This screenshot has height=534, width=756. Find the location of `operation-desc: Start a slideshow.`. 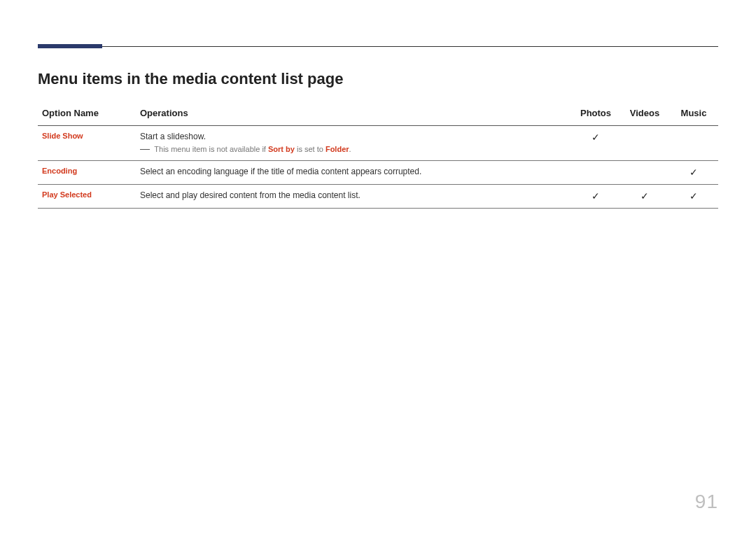

operation-desc: Start a slideshow. is located at coordinates (354, 136).